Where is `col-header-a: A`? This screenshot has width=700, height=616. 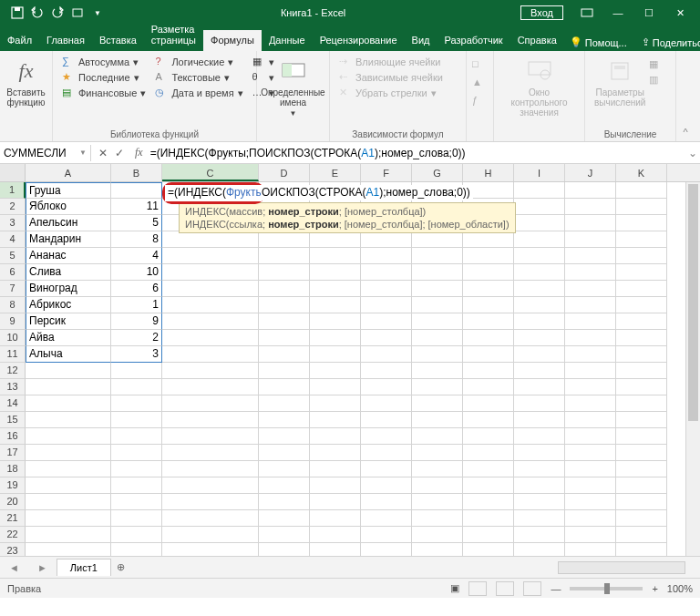
col-header-a: A is located at coordinates (68, 173).